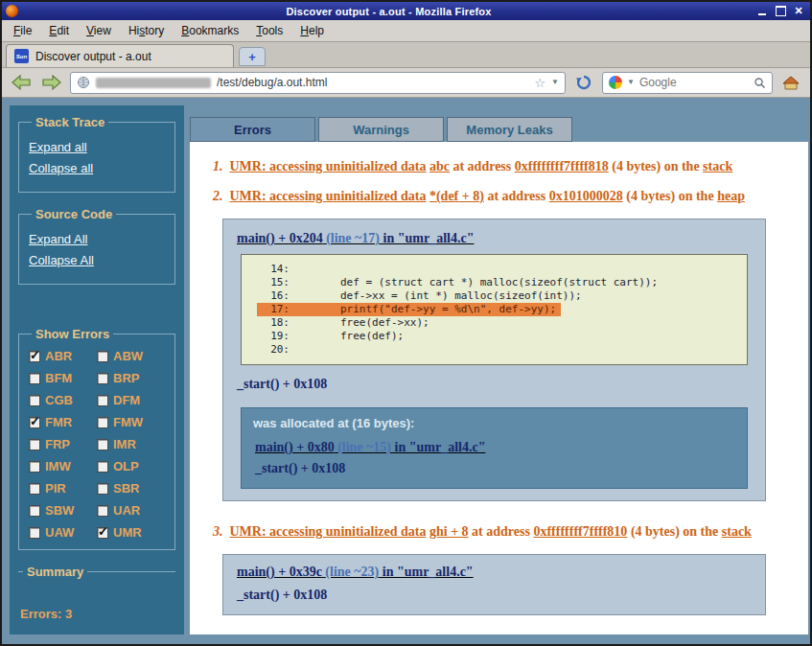 This screenshot has width=812, height=646. What do you see at coordinates (372, 82) in the screenshot?
I see `url-input: /test/debug/a.out.html` at bounding box center [372, 82].